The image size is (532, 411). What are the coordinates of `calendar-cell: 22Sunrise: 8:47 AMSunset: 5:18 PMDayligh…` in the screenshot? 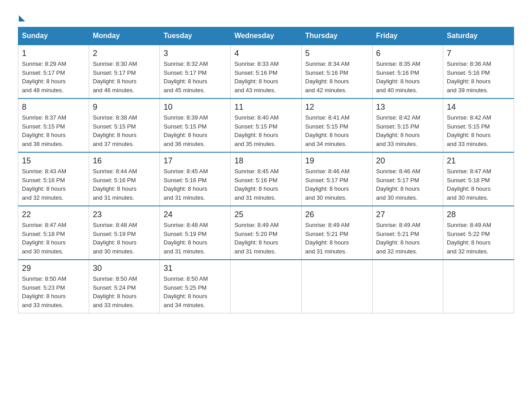 It's located at (54, 233).